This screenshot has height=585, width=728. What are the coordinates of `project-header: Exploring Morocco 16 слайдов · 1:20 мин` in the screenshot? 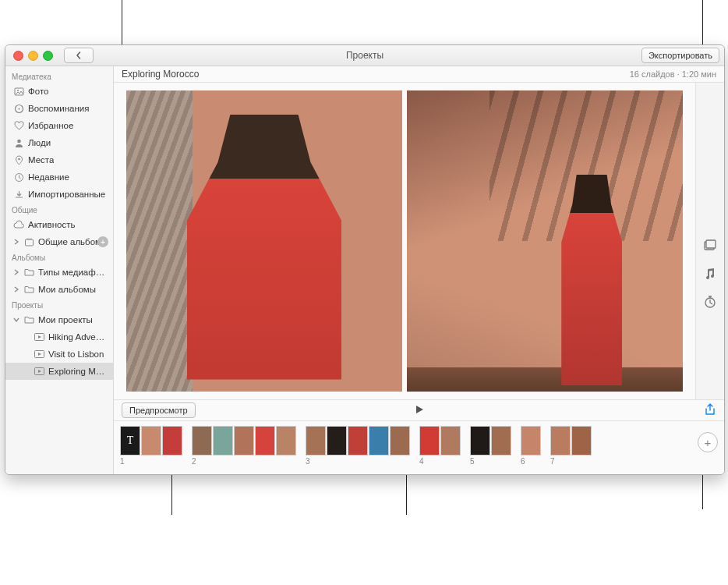 It's located at (419, 75).